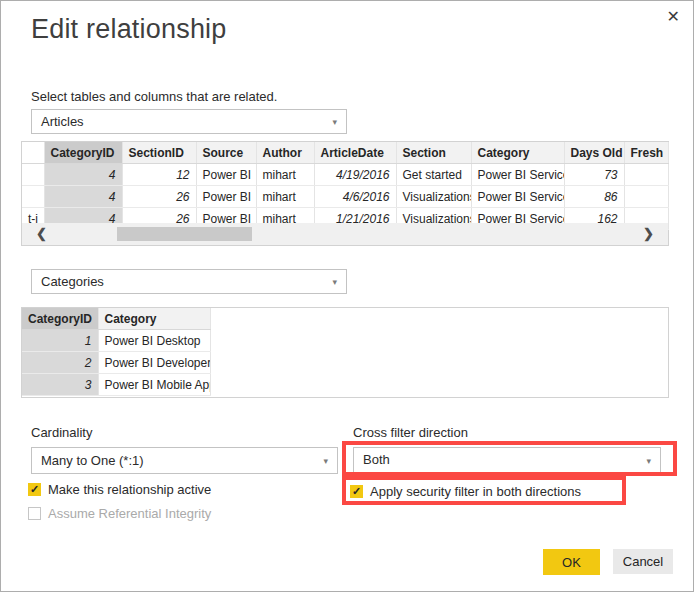  What do you see at coordinates (159, 175) in the screenshot?
I see `cell: 12` at bounding box center [159, 175].